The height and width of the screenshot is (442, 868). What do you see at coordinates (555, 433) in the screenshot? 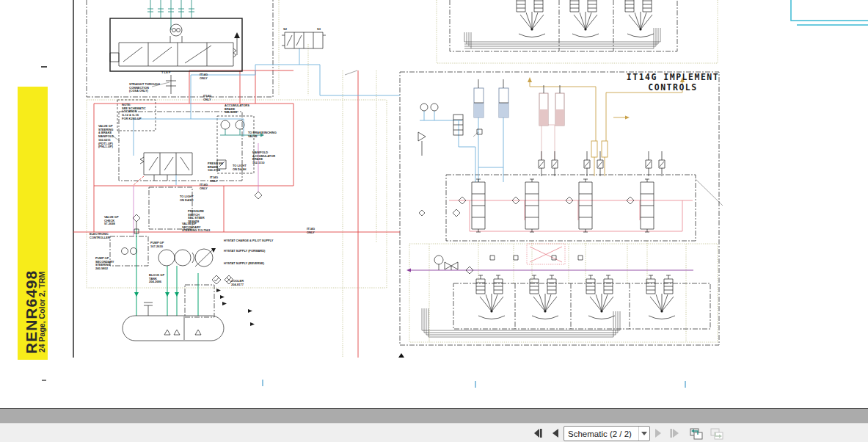
I see `nav-previous-button` at bounding box center [555, 433].